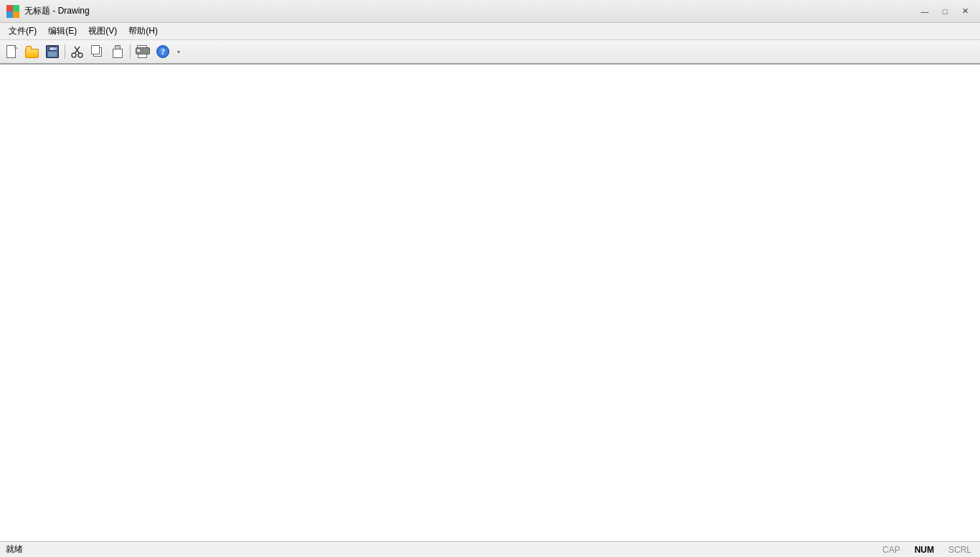 Image resolution: width=980 pixels, height=557 pixels. What do you see at coordinates (143, 32) in the screenshot?
I see `menu-help: 帮助(H)` at bounding box center [143, 32].